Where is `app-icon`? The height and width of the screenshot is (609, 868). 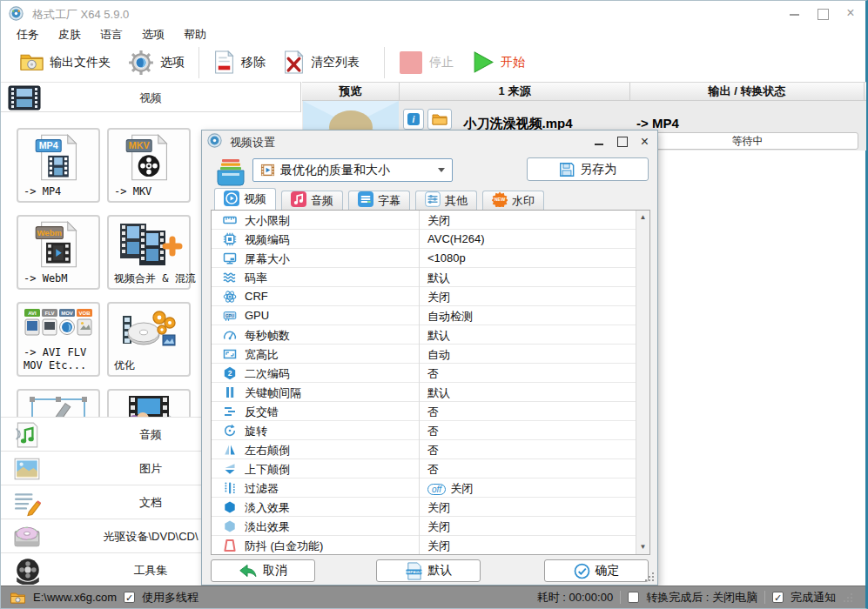
app-icon is located at coordinates (16, 14).